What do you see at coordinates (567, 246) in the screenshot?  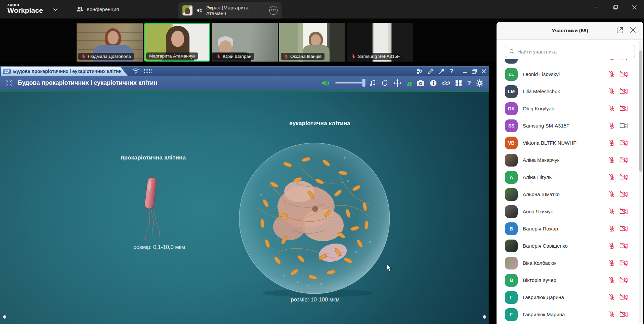 I see `participant-row: Валерія Савіщенко` at bounding box center [567, 246].